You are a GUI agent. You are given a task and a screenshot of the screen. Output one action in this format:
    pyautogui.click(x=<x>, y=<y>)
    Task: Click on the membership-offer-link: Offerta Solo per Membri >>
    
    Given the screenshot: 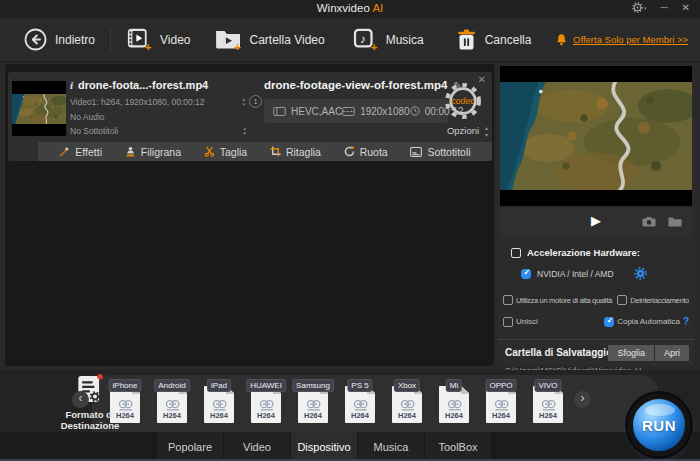 What is the action you would take?
    pyautogui.click(x=630, y=40)
    